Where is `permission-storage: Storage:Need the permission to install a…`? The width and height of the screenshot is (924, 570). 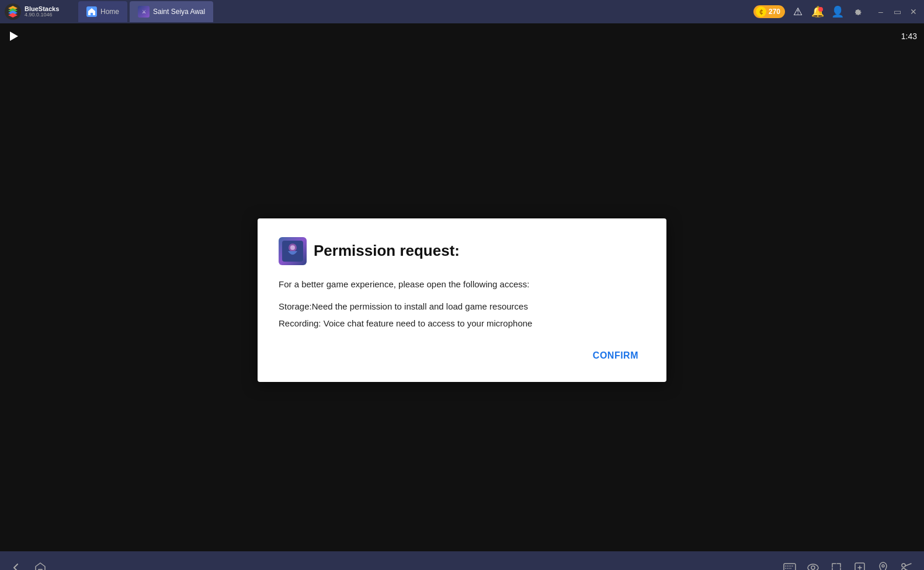
permission-storage: Storage:Need the permission to install a… is located at coordinates (462, 307).